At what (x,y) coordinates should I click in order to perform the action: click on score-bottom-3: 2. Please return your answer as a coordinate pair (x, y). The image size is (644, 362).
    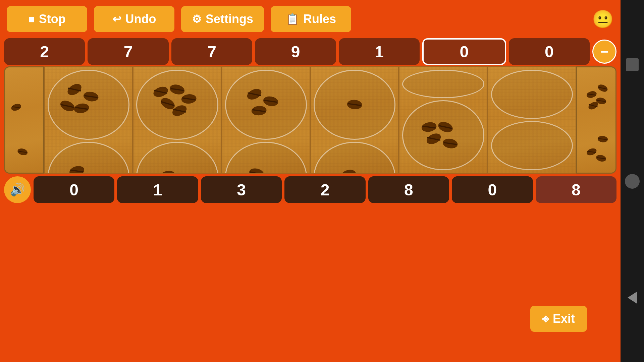
    Looking at the image, I should click on (325, 190).